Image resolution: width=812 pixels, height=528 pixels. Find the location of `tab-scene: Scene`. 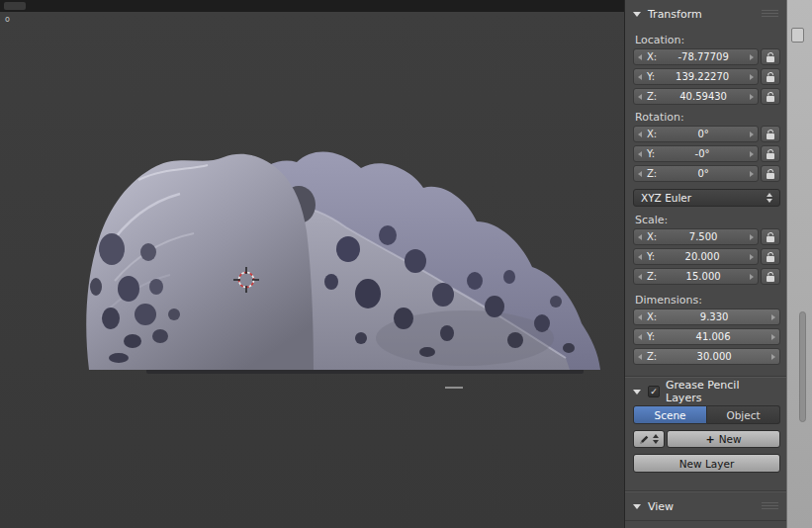

tab-scene: Scene is located at coordinates (671, 415).